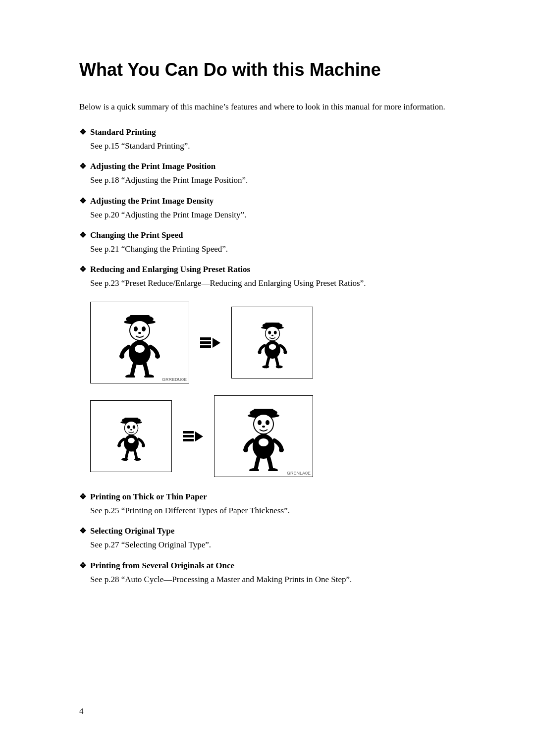 Image resolution: width=535 pixels, height=756 pixels. What do you see at coordinates (193, 436) in the screenshot?
I see `enlarge-arrow` at bounding box center [193, 436].